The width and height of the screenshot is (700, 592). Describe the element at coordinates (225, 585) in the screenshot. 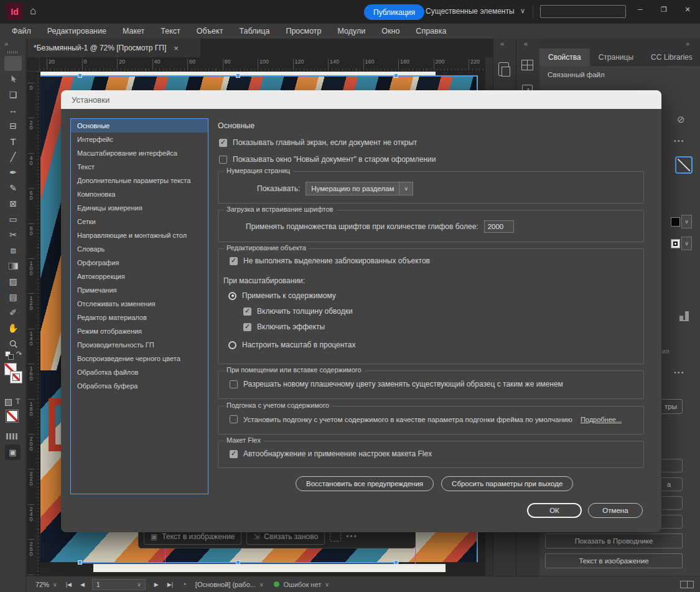

I see `master-page-dropdown: [Основной] (рабо...` at that location.